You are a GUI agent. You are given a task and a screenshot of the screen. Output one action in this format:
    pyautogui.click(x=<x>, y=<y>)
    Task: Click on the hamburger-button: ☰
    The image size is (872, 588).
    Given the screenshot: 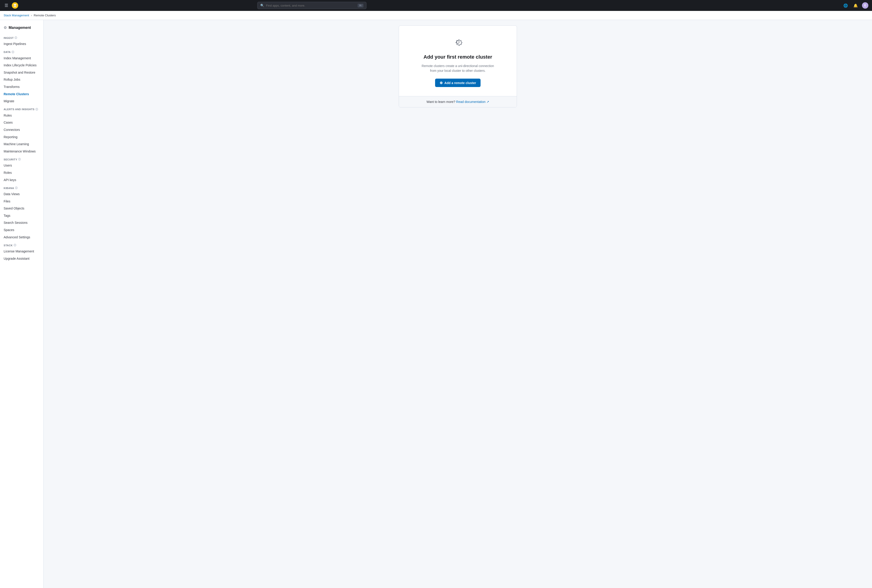 What is the action you would take?
    pyautogui.click(x=6, y=5)
    